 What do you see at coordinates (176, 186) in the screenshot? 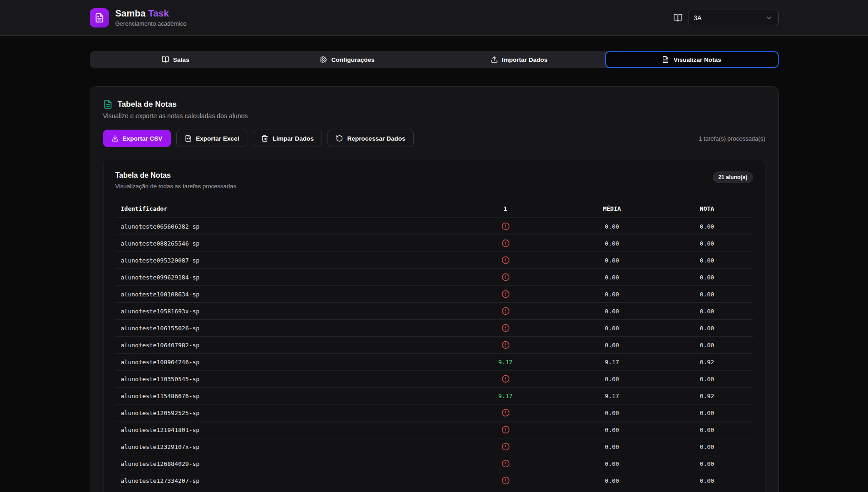
I see `table-subtitle: Visualização de todas as tarefas process…` at bounding box center [176, 186].